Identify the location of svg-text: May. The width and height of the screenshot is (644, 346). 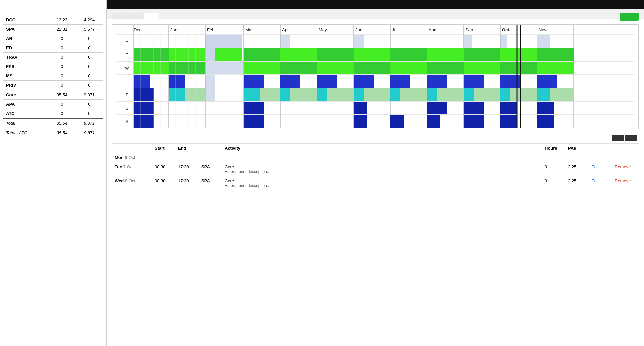
(323, 30).